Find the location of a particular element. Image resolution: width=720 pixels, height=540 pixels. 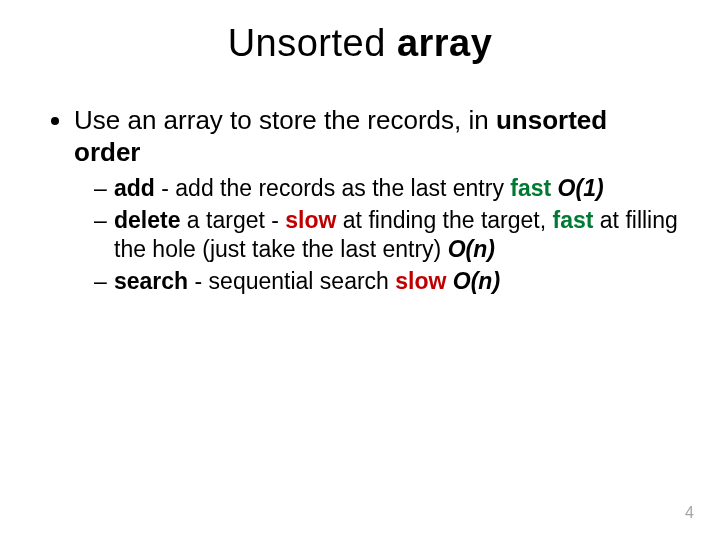

page-number: 4 is located at coordinates (690, 513).